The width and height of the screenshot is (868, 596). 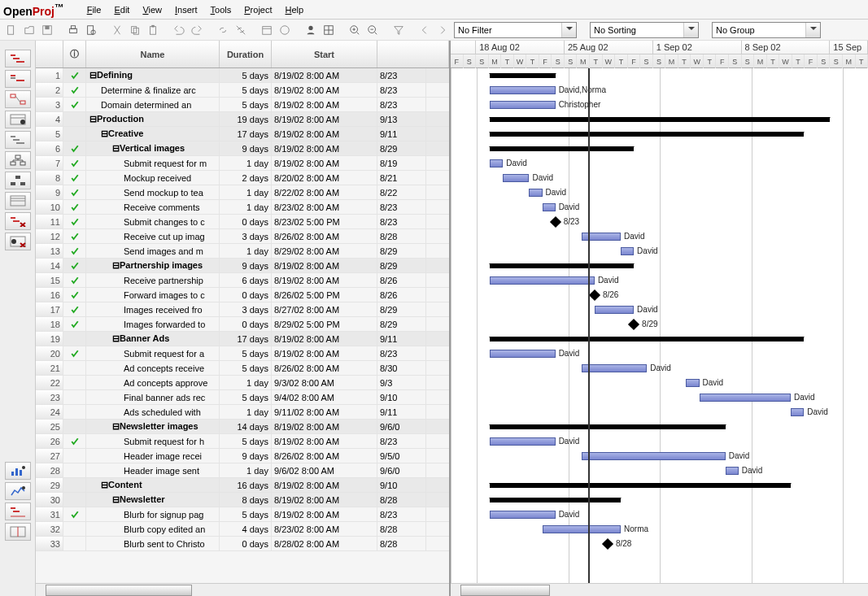 What do you see at coordinates (73, 30) in the screenshot?
I see `print-icon` at bounding box center [73, 30].